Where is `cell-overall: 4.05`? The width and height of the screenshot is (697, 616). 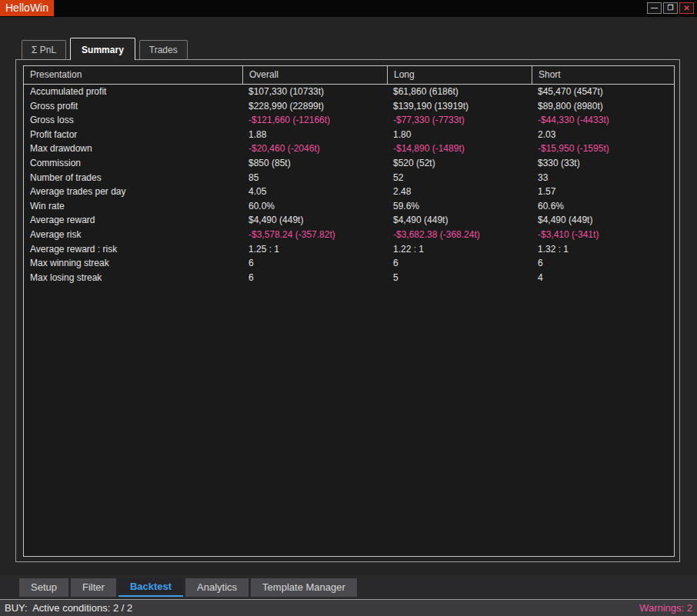 cell-overall: 4.05 is located at coordinates (315, 192).